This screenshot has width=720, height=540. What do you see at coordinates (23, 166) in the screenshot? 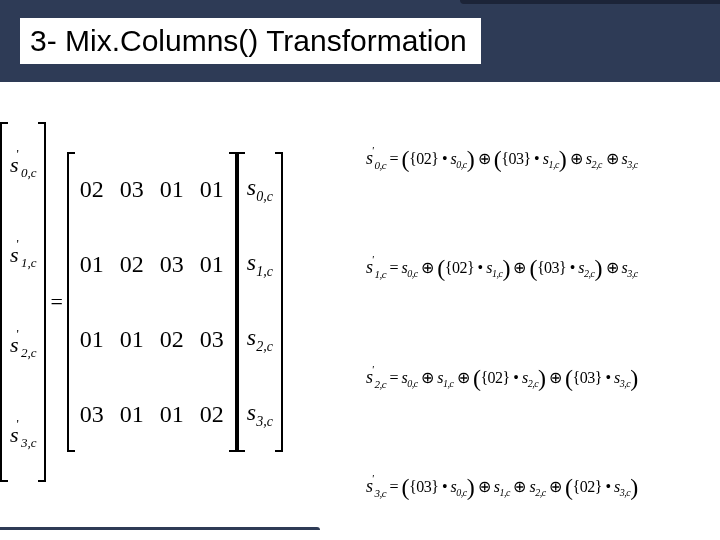
I see `vec-cell: s'0,c` at bounding box center [23, 166].